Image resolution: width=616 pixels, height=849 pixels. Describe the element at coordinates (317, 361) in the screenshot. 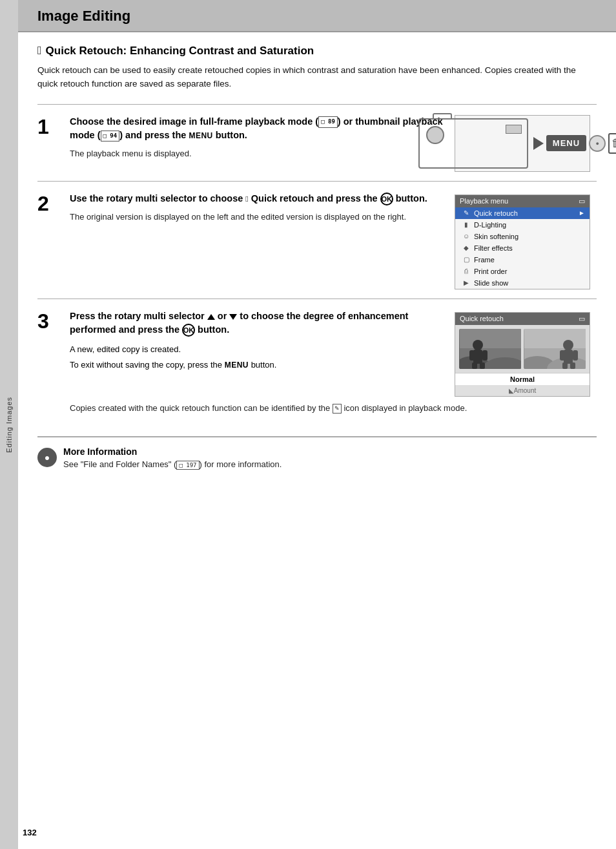

I see `step-3: 3 Press the rotary multi selector or to …` at that location.